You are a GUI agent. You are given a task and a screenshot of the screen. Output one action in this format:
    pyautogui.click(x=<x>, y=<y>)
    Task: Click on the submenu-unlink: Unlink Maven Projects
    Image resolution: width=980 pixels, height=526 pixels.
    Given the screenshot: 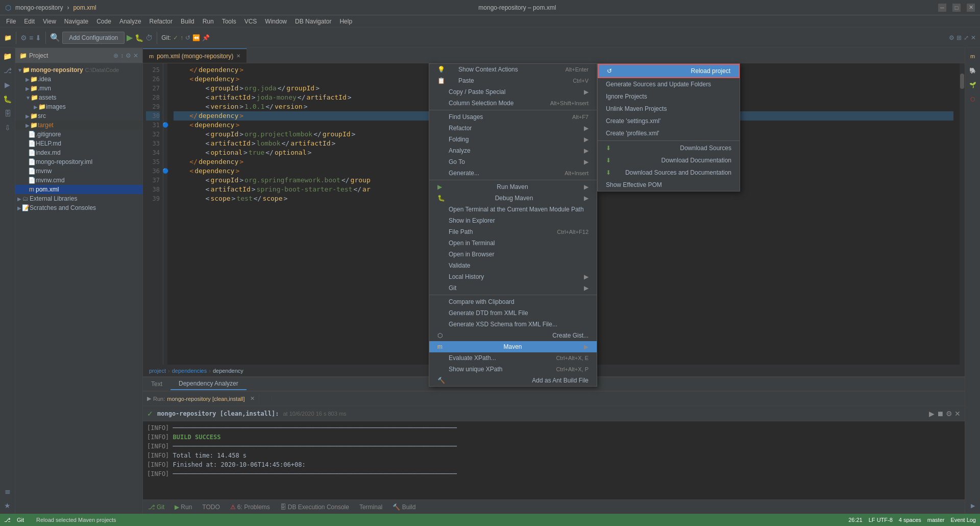 What is the action you would take?
    pyautogui.click(x=669, y=109)
    